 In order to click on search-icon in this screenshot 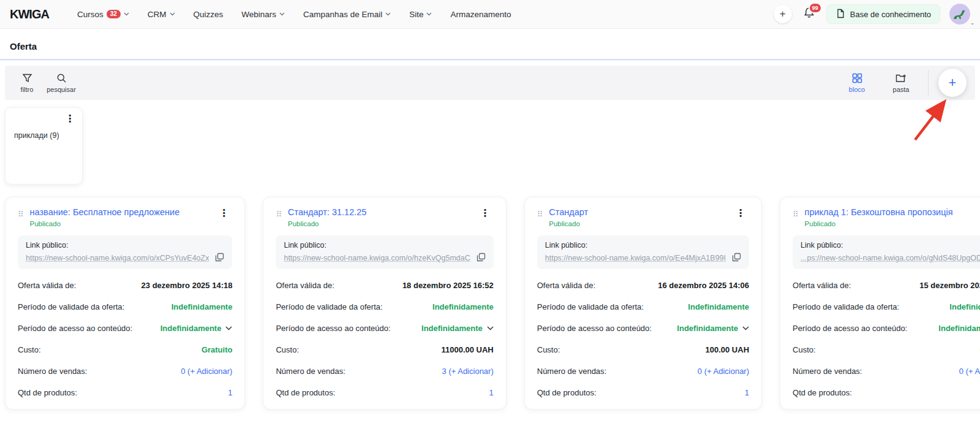, I will do `click(61, 78)`.